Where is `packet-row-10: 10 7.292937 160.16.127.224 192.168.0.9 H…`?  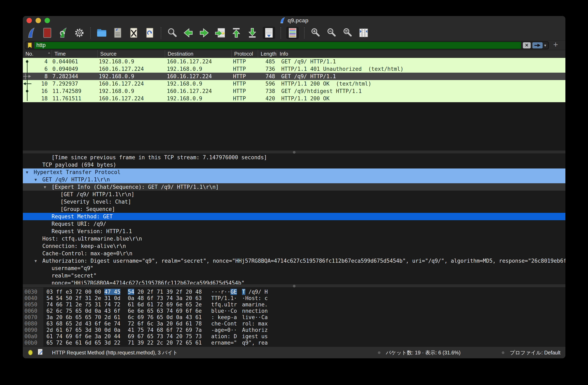
packet-row-10: 10 7.292937 160.16.127.224 192.168.0.9 H… is located at coordinates (294, 84).